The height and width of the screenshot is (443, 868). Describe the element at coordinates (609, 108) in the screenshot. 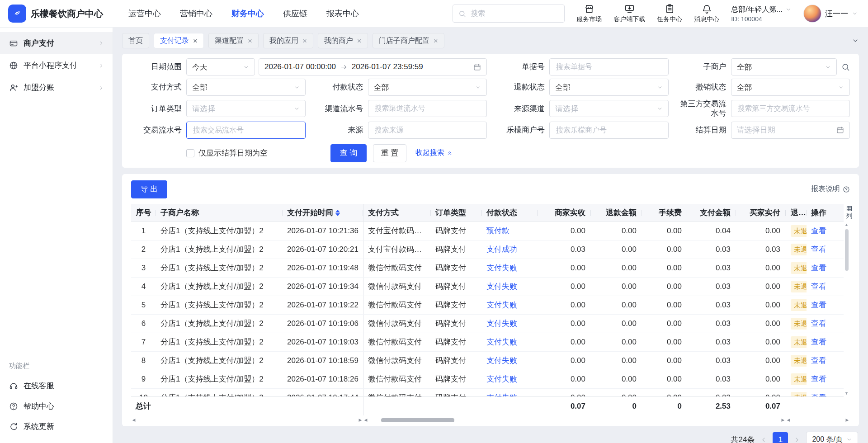

I see `source-channel-select: 请选择` at that location.